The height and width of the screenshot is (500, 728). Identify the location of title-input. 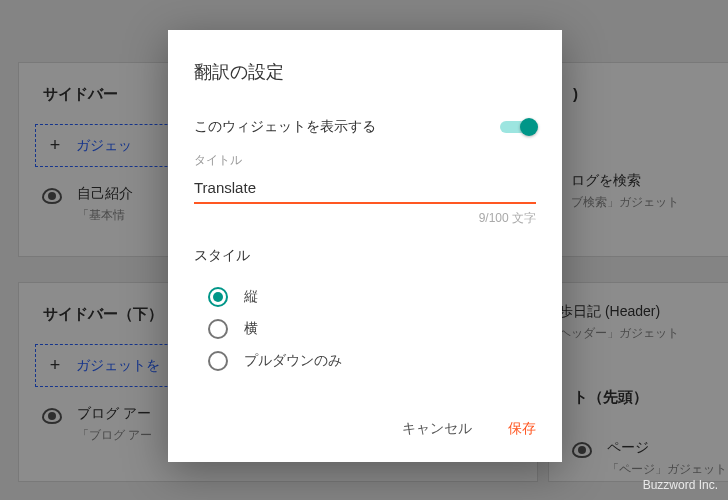
(365, 190).